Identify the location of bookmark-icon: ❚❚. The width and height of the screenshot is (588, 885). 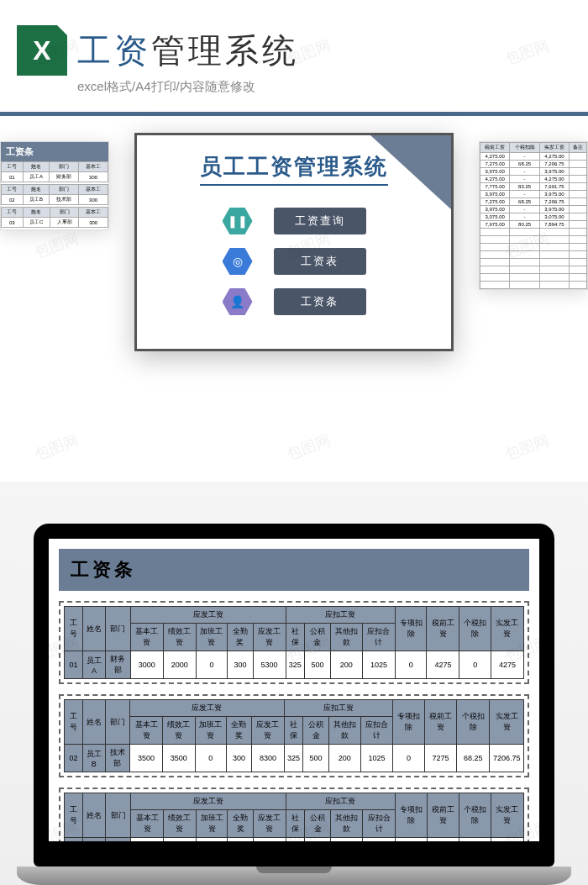
(238, 221).